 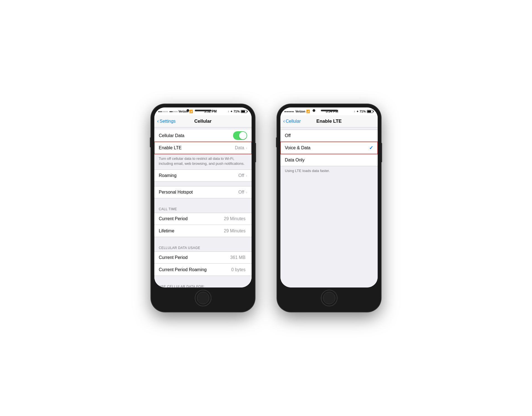 I want to click on current-period-data-value: 361 MB, so click(x=238, y=258).